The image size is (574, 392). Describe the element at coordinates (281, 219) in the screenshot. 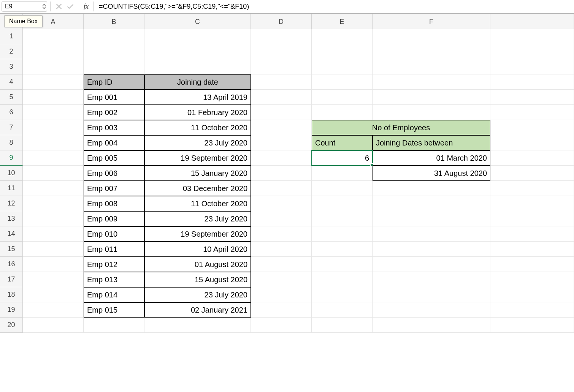

I see `cell-D13` at that location.